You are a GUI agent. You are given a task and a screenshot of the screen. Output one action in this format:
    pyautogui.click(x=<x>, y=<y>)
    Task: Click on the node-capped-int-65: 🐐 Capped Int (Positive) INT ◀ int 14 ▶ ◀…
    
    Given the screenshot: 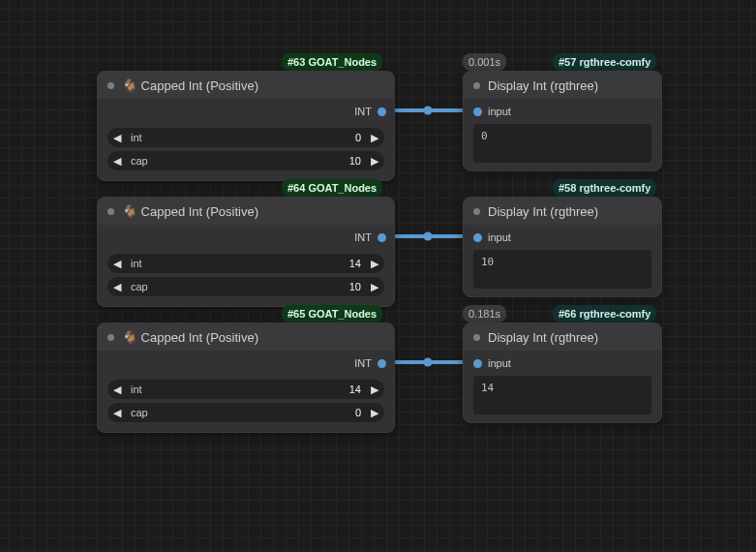 What is the action you would take?
    pyautogui.click(x=246, y=378)
    